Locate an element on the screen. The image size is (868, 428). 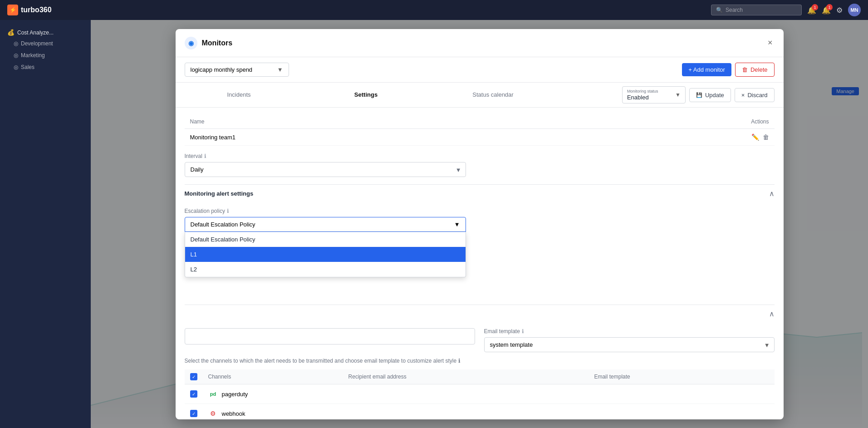
notification-collapse-icon: ∧ is located at coordinates (772, 314).